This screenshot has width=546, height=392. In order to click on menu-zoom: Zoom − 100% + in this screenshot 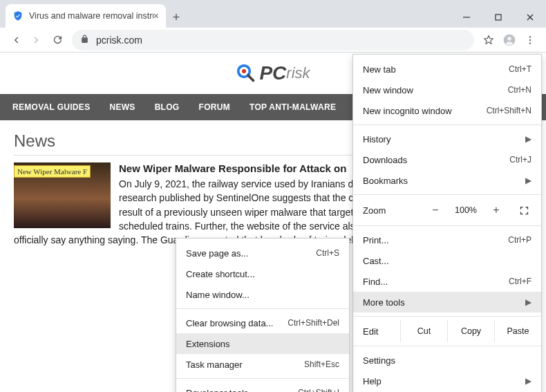, I will do `click(447, 210)`.